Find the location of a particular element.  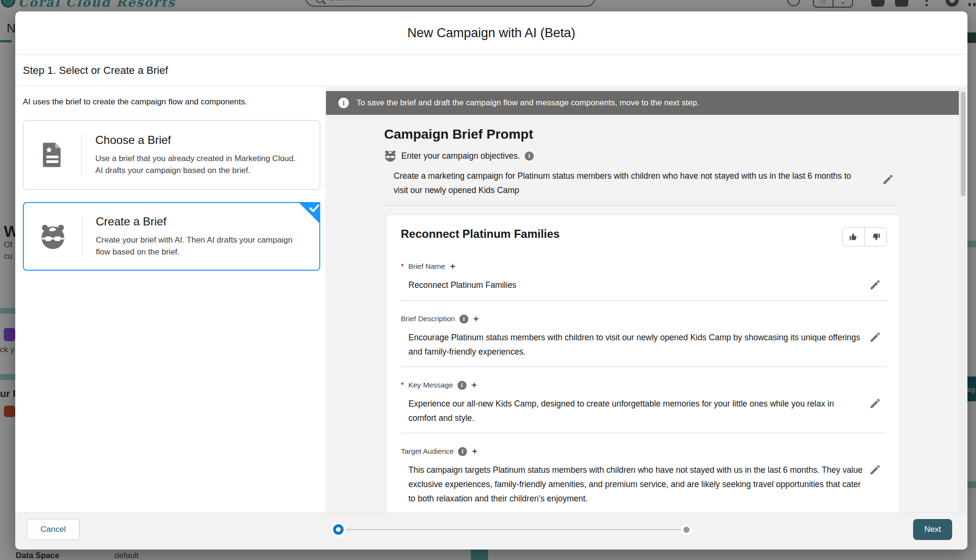

brief-field-target-audience: * Target Audience i This campaign target… is located at coordinates (644, 479).